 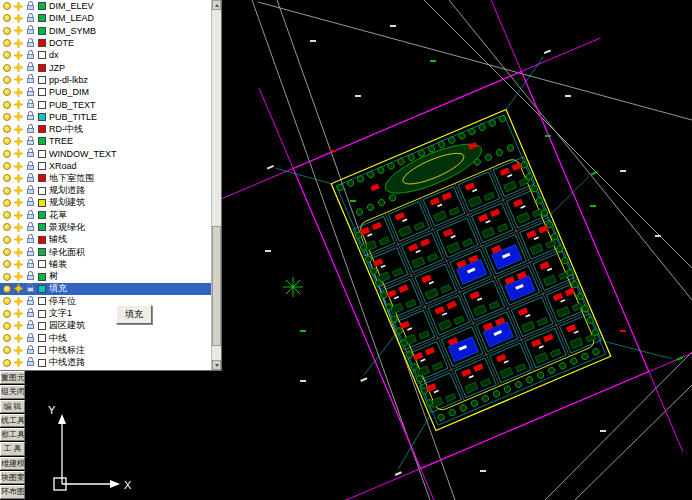 What do you see at coordinates (106, 166) in the screenshot?
I see `layer-row: XRoad` at bounding box center [106, 166].